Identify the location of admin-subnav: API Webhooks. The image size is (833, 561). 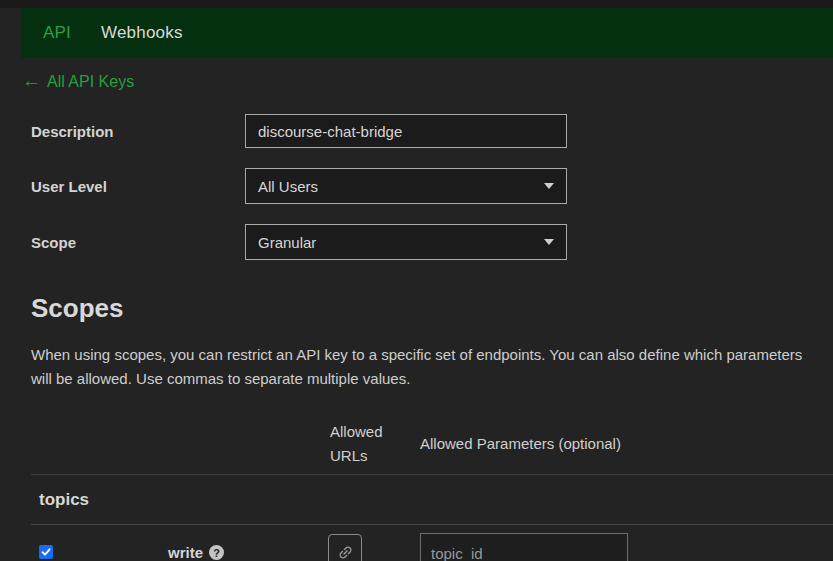
(427, 33).